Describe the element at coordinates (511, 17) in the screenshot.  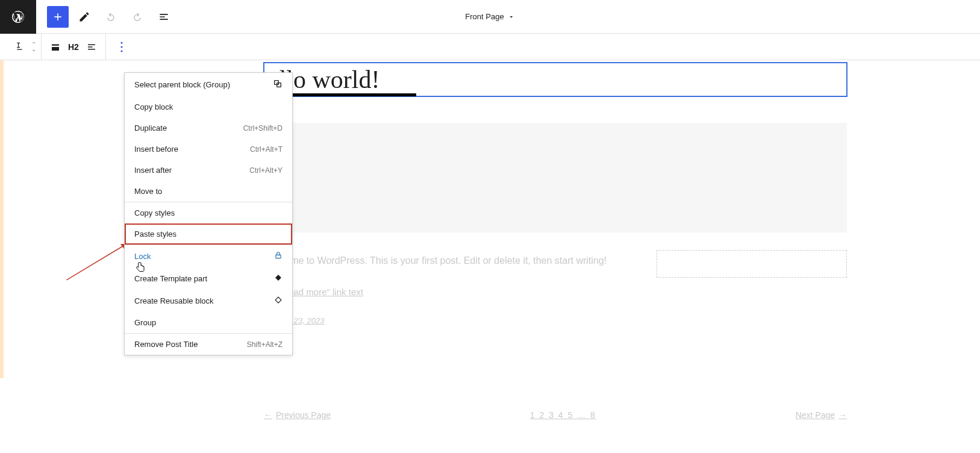
I see `chevron-down-icon` at that location.